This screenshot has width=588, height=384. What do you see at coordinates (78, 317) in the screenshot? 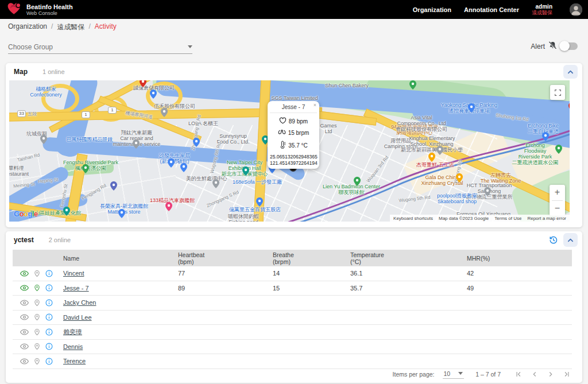
I see `user-name-link: David Lee` at bounding box center [78, 317].